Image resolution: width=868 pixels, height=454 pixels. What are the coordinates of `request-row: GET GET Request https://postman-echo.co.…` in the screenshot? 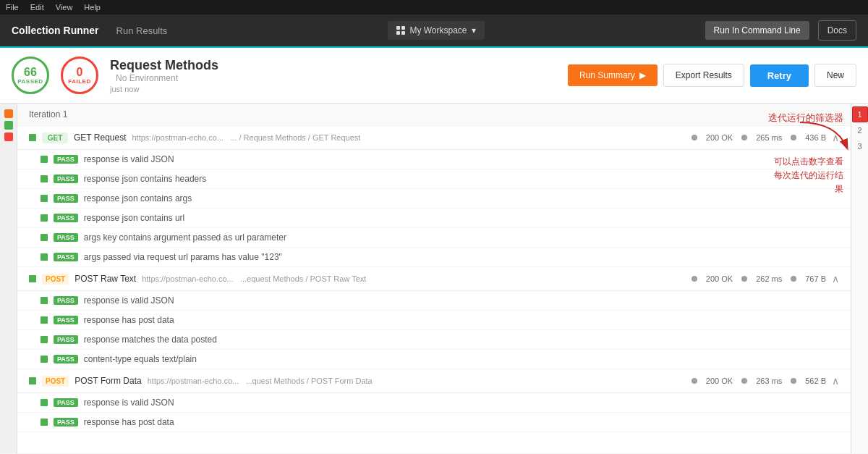 It's located at (434, 138).